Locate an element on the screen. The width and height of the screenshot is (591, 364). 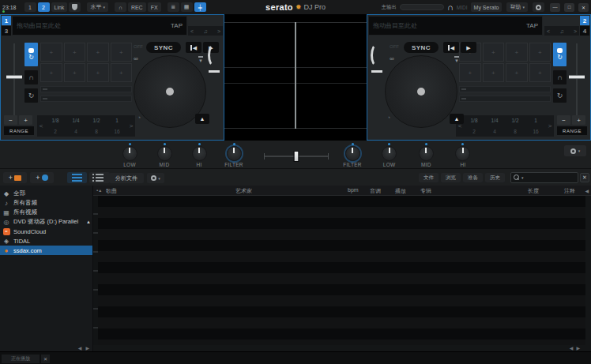
column-scroll-left-icon: ◀ is located at coordinates (586, 191).